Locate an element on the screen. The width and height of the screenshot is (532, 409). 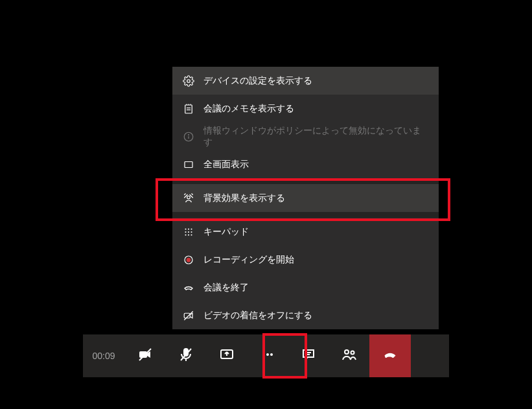
participants-button is located at coordinates (349, 356).